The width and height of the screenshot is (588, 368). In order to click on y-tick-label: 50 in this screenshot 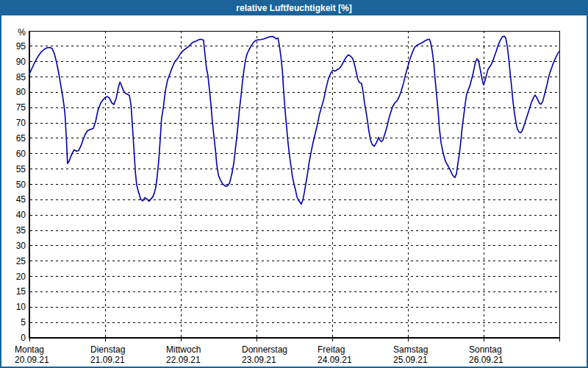, I will do `click(21, 185)`.